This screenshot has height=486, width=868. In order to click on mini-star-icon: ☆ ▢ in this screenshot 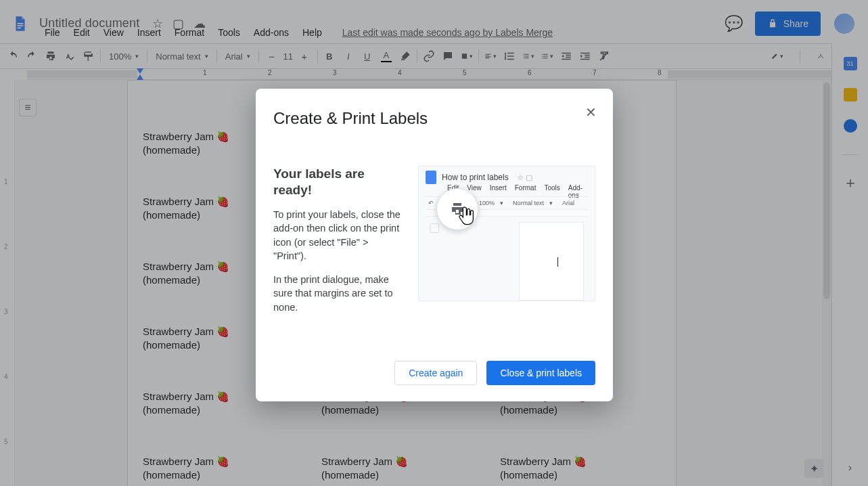, I will do `click(525, 177)`.